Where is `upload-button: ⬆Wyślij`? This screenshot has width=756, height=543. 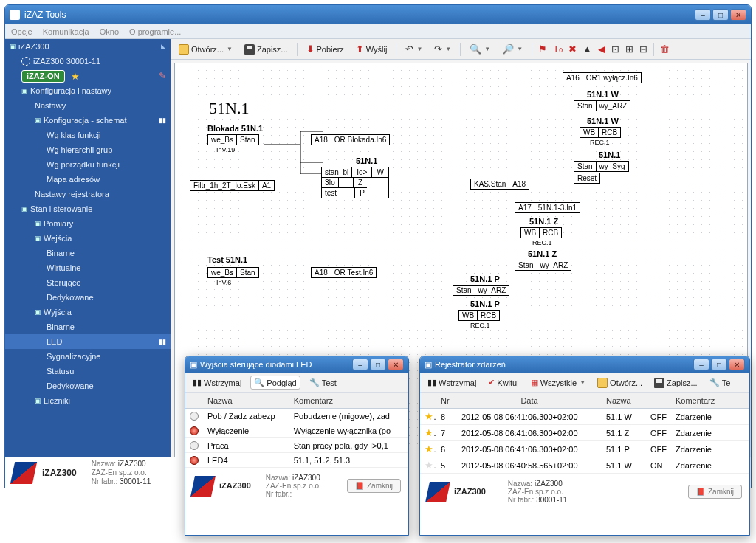
upload-button: ⬆Wyślij is located at coordinates (372, 49).